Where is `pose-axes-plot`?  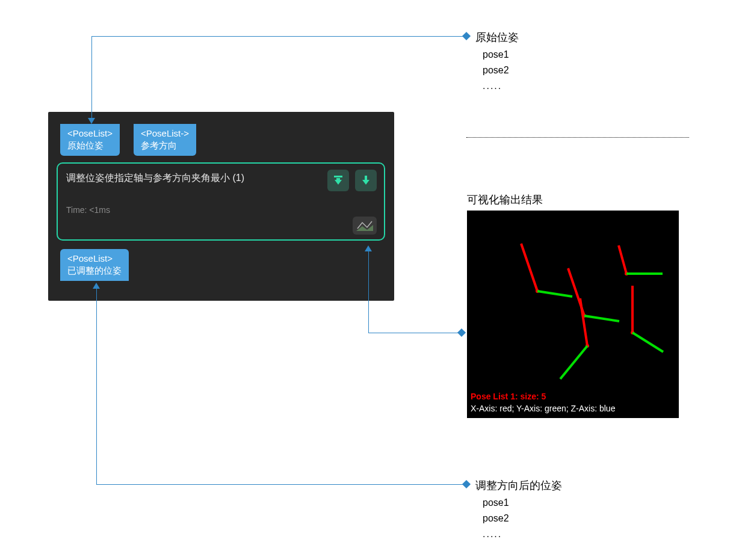 pose-axes-plot is located at coordinates (573, 314).